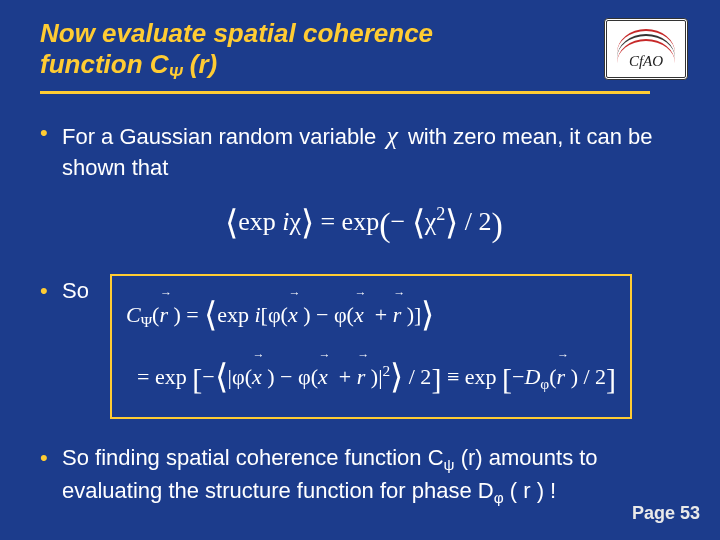  Describe the element at coordinates (371, 314) in the screenshot. I see `eq2-line1: CΨ(r ) = ⟨exp i[φ(x ) − φ(x + r )]⟩` at that location.